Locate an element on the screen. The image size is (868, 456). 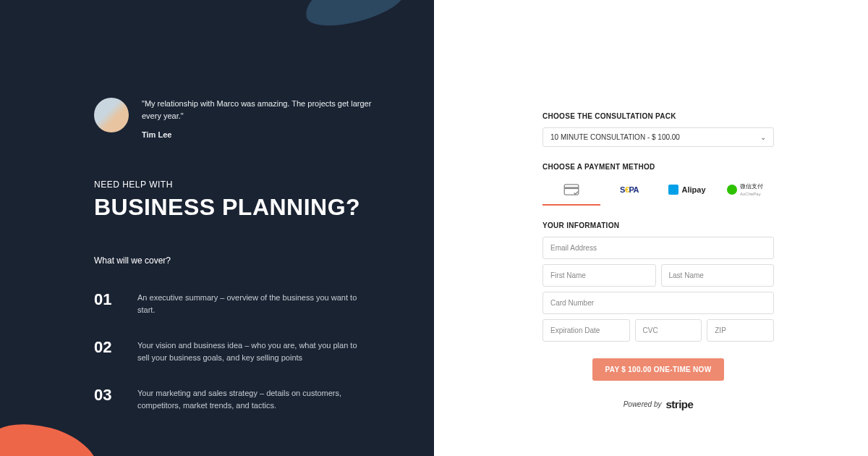
payment-wechat: 微信支付AoChePay is located at coordinates (745, 192).